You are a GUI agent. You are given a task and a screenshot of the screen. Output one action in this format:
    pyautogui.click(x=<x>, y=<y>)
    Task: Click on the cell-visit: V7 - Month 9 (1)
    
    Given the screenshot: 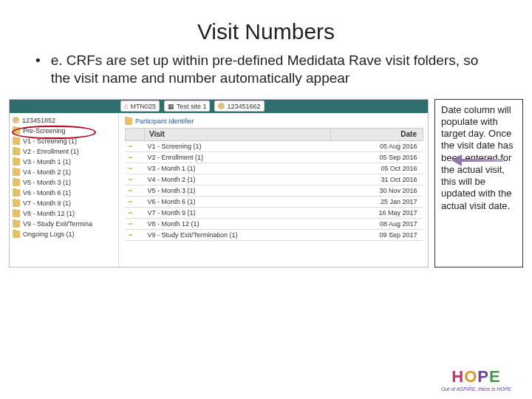 What is the action you would take?
    pyautogui.click(x=238, y=213)
    